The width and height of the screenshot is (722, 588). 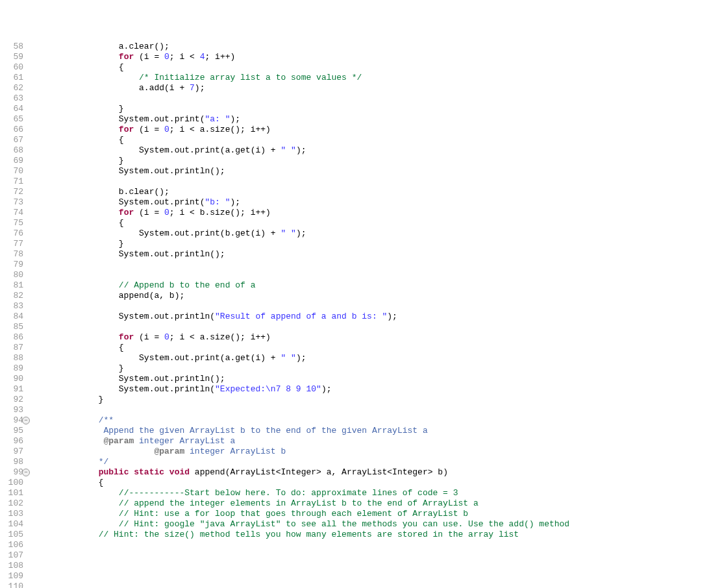 I want to click on token-plain: (i =, so click(x=149, y=130).